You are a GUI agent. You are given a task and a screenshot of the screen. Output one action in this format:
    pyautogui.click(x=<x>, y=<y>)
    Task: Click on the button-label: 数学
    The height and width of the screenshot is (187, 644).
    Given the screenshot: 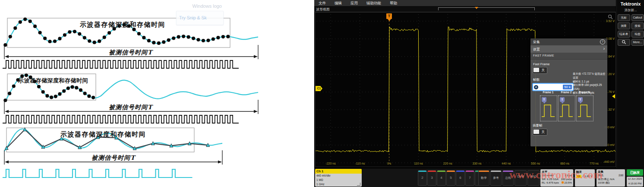 What is the action you would take?
    pyautogui.click(x=484, y=178)
    